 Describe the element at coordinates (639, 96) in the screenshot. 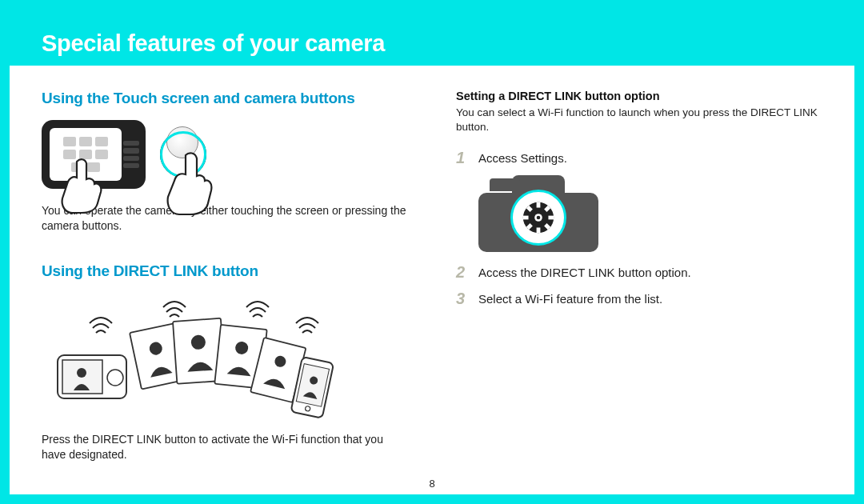

I see `subsection-heading: Setting a DIRECT LINK button option` at that location.